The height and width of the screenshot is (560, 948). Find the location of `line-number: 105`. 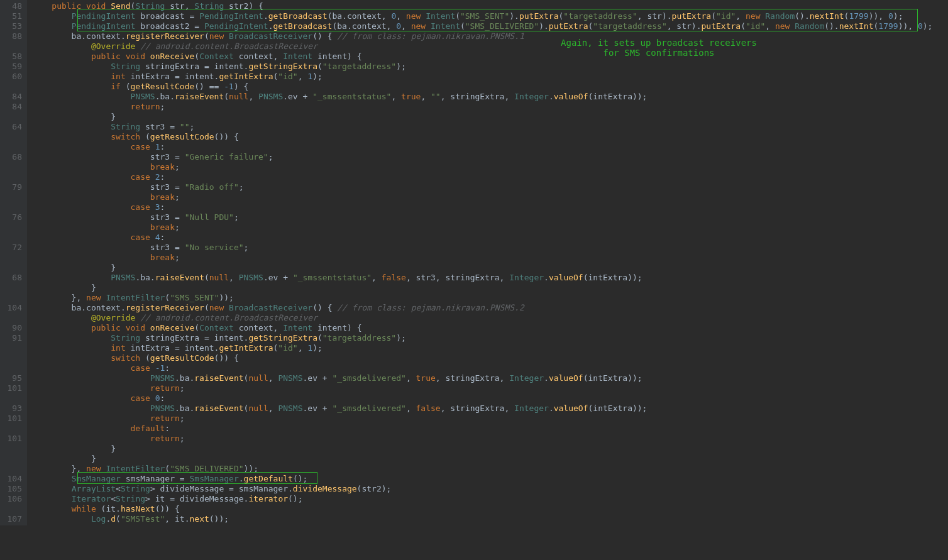

line-number: 105 is located at coordinates (11, 489).